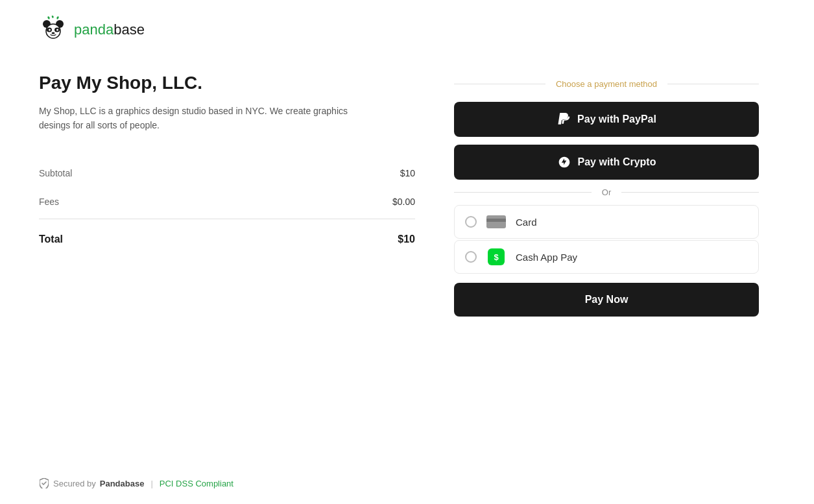 The width and height of the screenshot is (814, 504). What do you see at coordinates (607, 300) in the screenshot?
I see `pay-now-label: Pay Now` at bounding box center [607, 300].